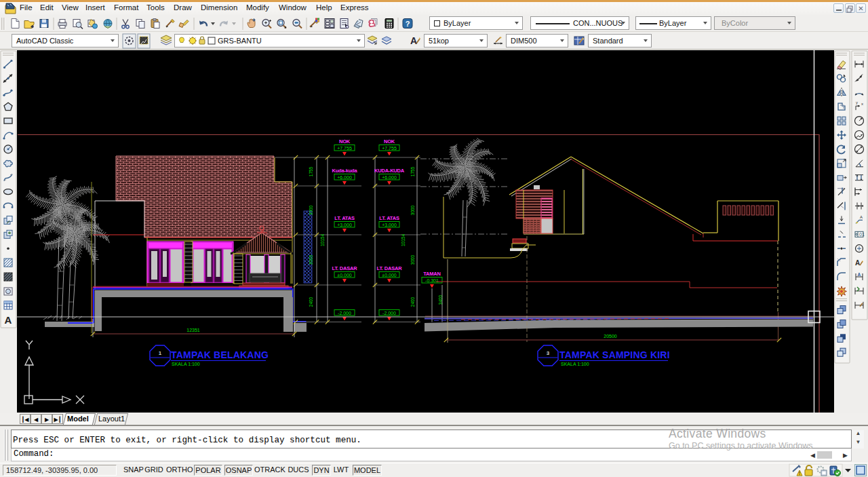 Image resolution: width=868 pixels, height=477 pixels. I want to click on svg-text: 01, so click(862, 235).